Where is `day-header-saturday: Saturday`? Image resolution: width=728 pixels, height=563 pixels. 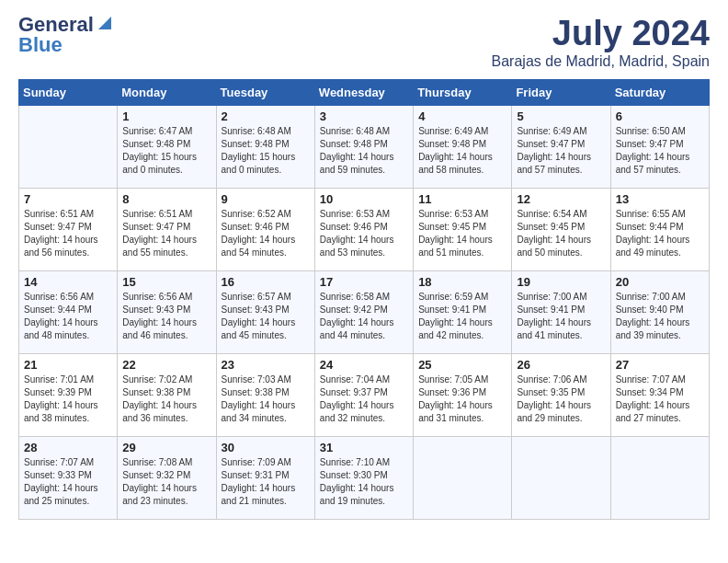 day-header-saturday: Saturday is located at coordinates (660, 92).